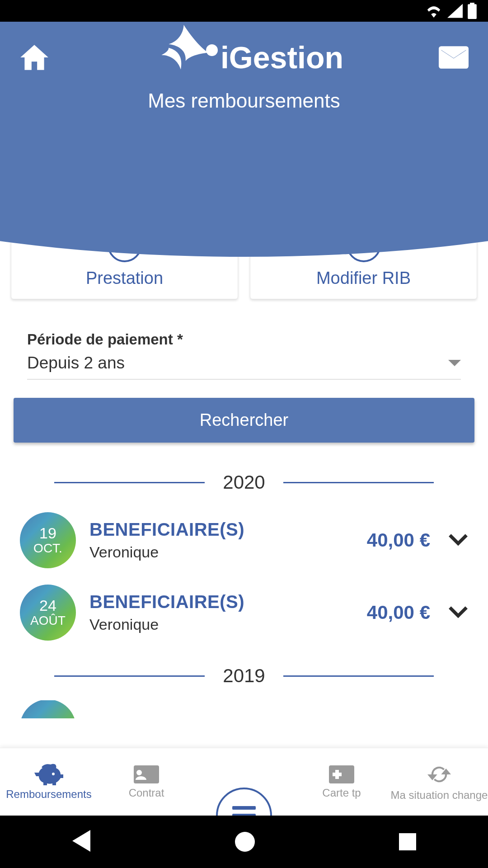 The height and width of the screenshot is (868, 488). What do you see at coordinates (244, 482) in the screenshot?
I see `year-label: 2020` at bounding box center [244, 482].